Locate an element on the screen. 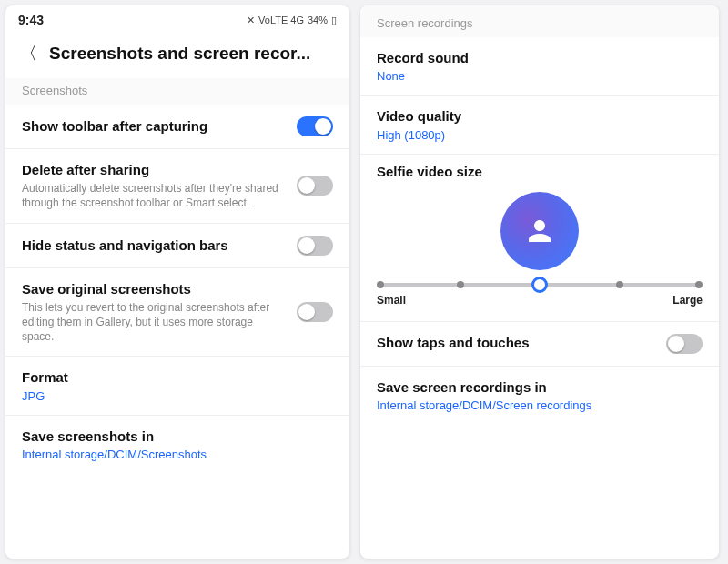 The image size is (728, 564). row-video-quality: Video quality High (1080p) is located at coordinates (540, 125).